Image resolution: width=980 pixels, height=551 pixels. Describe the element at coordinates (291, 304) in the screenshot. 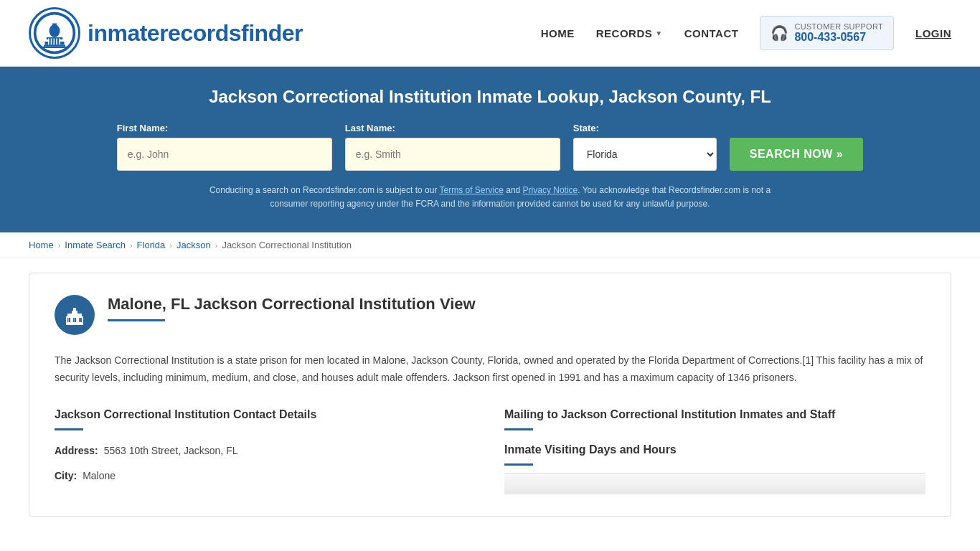

I see `card-title: Malone, FL Jackson Correctional Institut…` at that location.